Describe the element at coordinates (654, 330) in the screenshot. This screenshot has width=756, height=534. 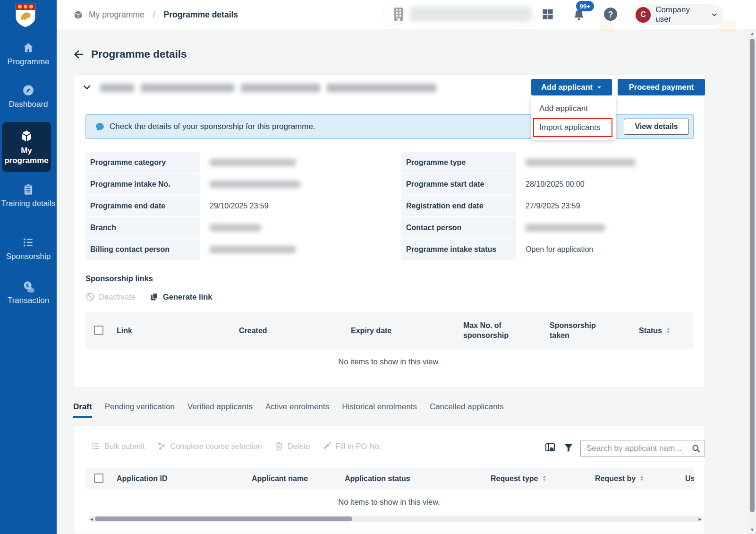
I see `column-header-status: Status ▲▼` at that location.